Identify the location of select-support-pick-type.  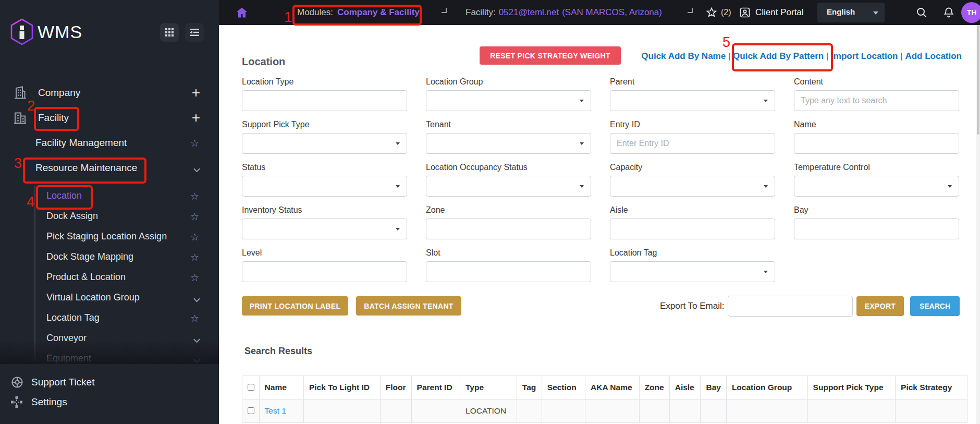
(324, 143).